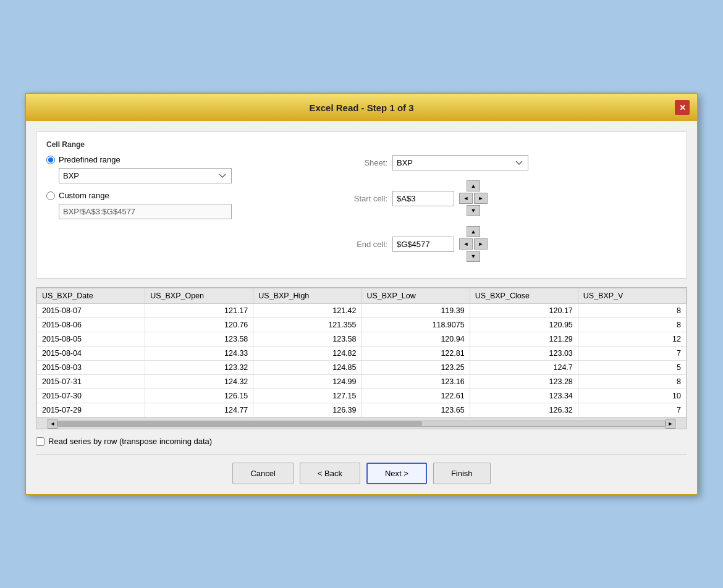  Describe the element at coordinates (632, 340) in the screenshot. I see `table-cell: 12` at that location.